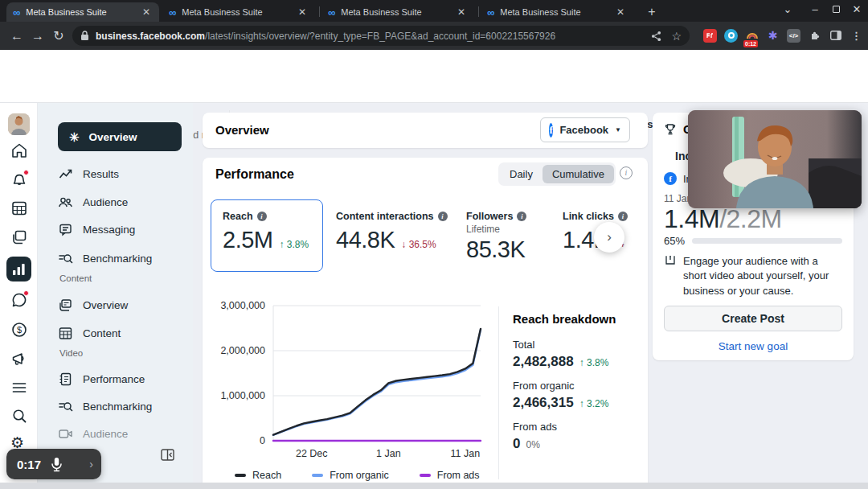 The height and width of the screenshot is (489, 868). I want to click on chart-legend: ReachFrom organicFrom ads, so click(357, 475).